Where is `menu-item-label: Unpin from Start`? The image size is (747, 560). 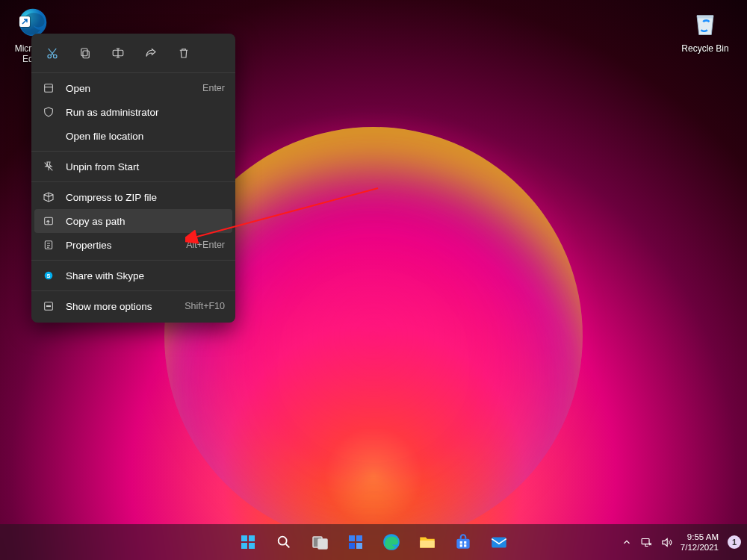 menu-item-label: Unpin from Start is located at coordinates (145, 167).